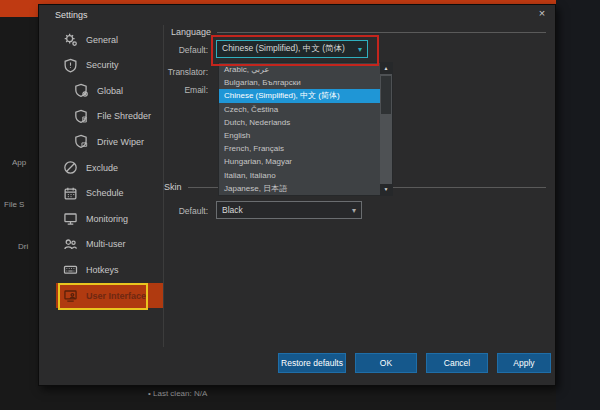 The width and height of the screenshot is (600, 410). I want to click on shield-file-icon, so click(82, 116).